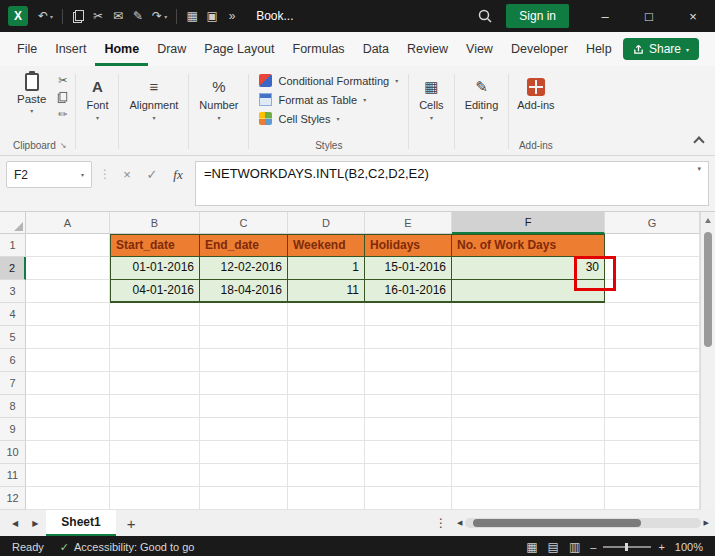  I want to click on more-commands-icon: », so click(232, 16).